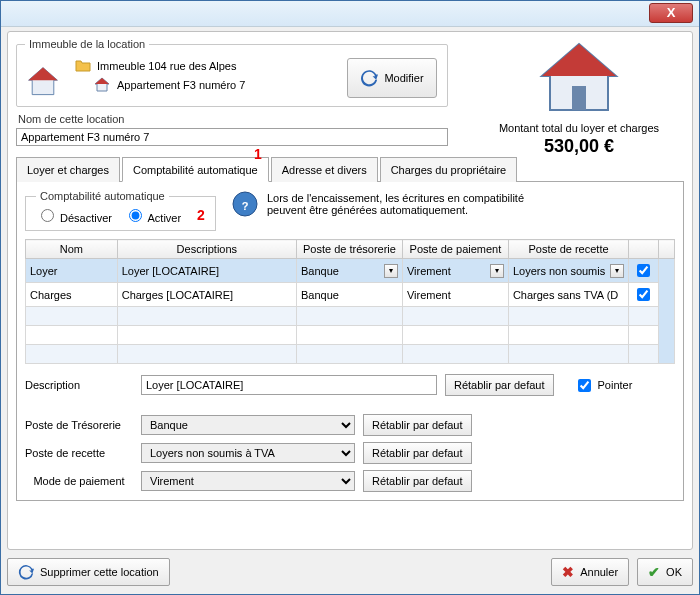 Image resolution: width=700 pixels, height=595 pixels. Describe the element at coordinates (392, 78) in the screenshot. I see `modify-button: Modifier` at that location.